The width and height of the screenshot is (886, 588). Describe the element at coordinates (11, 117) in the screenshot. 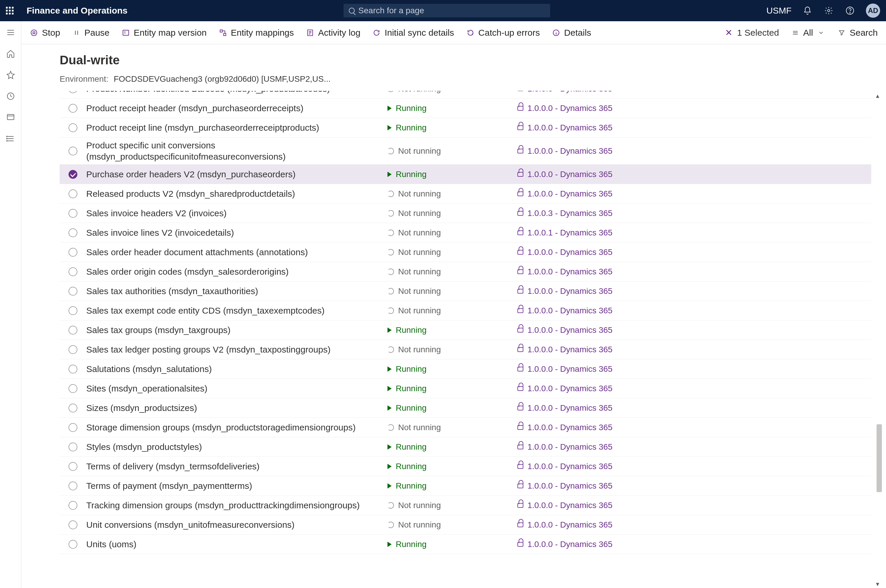

I see `workspaces-icon` at that location.